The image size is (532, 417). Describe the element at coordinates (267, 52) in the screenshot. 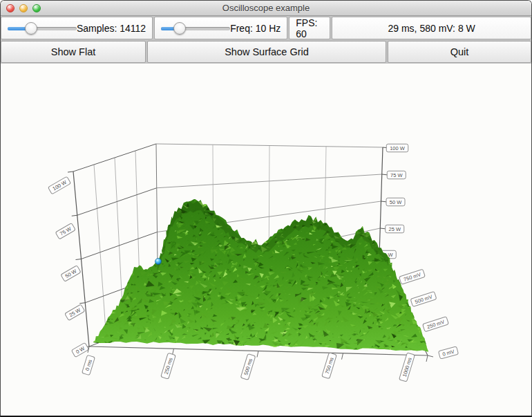

I see `show-surface-grid-button: Show Surface Grid` at that location.